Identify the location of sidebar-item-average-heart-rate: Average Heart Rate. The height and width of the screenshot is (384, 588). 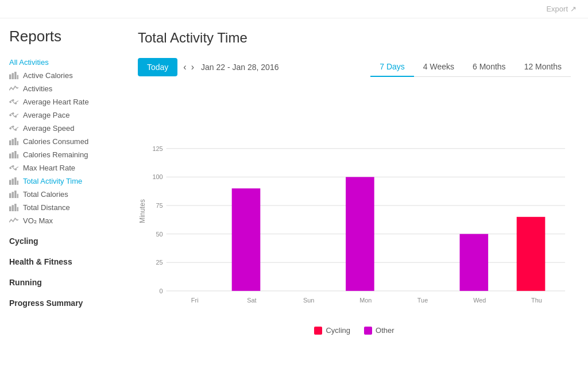
(65, 102).